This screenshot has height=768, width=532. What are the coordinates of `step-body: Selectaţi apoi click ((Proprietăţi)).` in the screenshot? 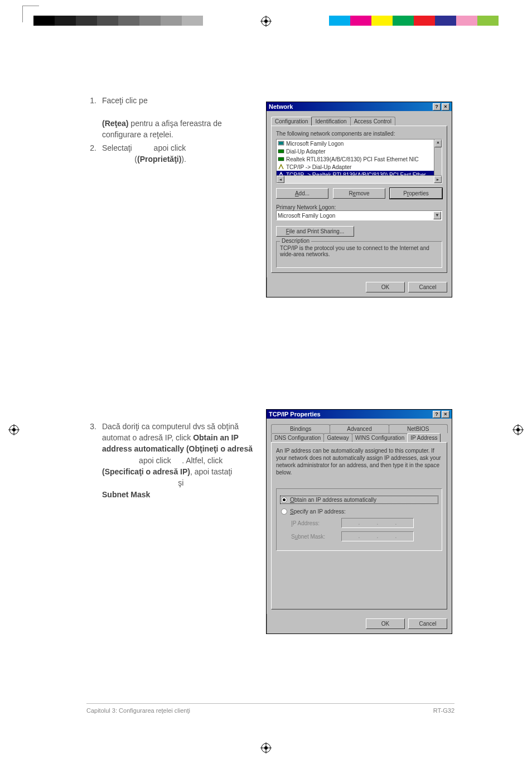 It's located at (181, 154).